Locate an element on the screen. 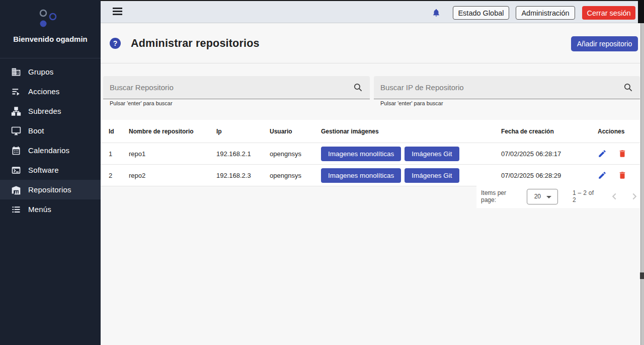  sidebar-item-acciones: Acciones is located at coordinates (50, 92).